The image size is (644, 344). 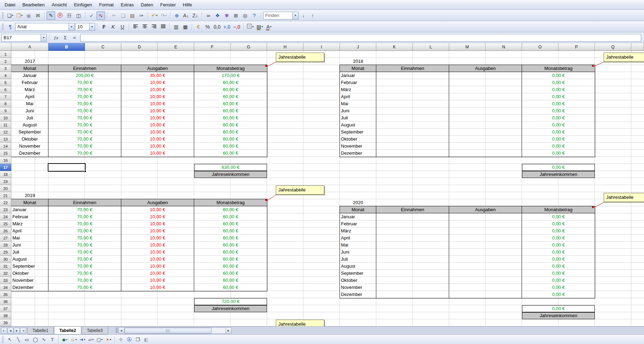 I want to click on row-header-38: 38, so click(x=6, y=316).